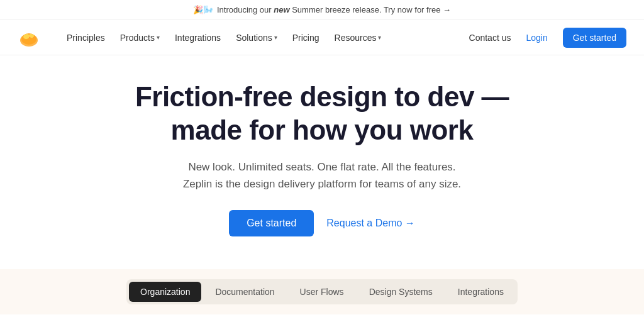 This screenshot has height=322, width=644. Describe the element at coordinates (29, 38) in the screenshot. I see `logo` at that location.